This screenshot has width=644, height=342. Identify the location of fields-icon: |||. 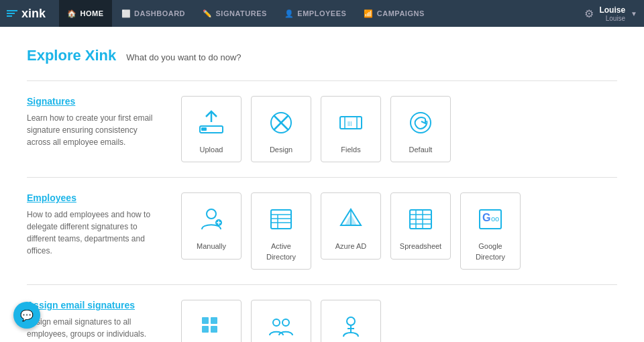
(351, 123).